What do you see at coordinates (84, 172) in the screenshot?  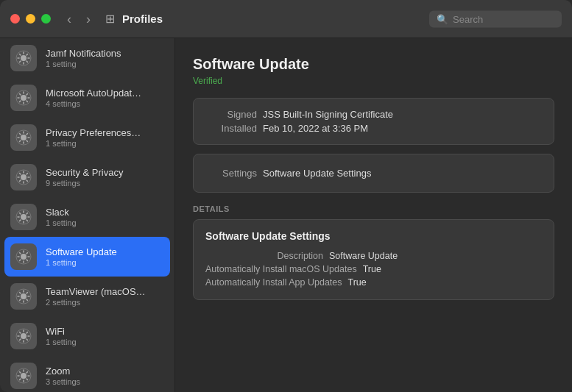 I see `sidebar-item-name-security-privacy: Security & Privacy` at bounding box center [84, 172].